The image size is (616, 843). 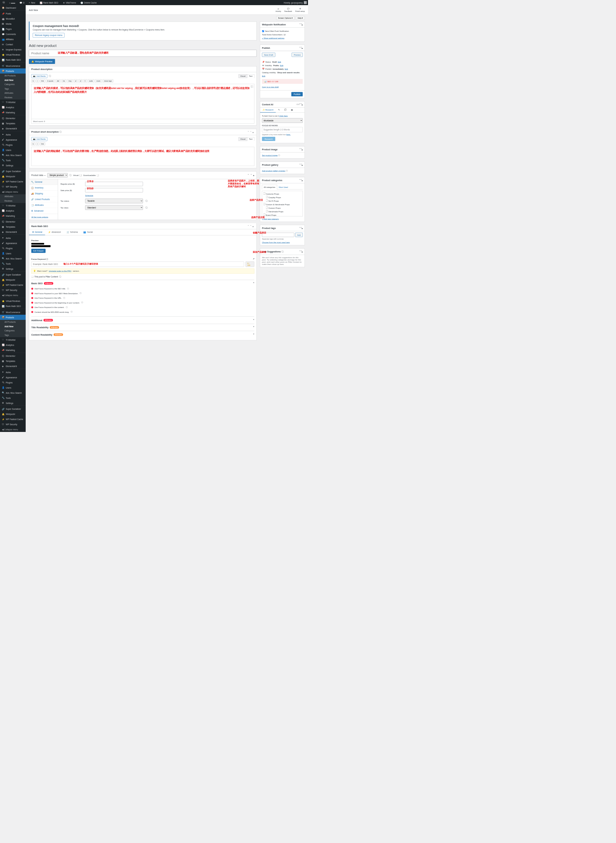 I want to click on tb-del: del, so click(x=58, y=81).